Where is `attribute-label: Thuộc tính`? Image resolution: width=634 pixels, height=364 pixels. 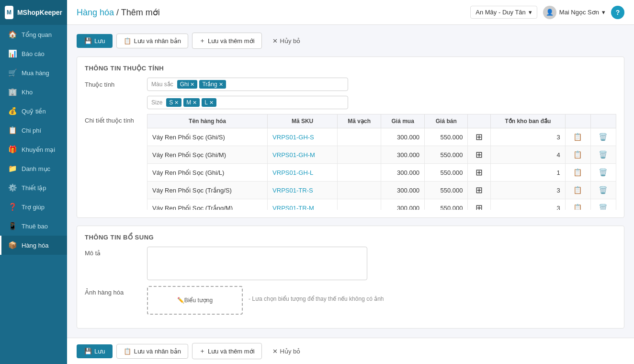
attribute-label: Thuộc tính is located at coordinates (116, 84).